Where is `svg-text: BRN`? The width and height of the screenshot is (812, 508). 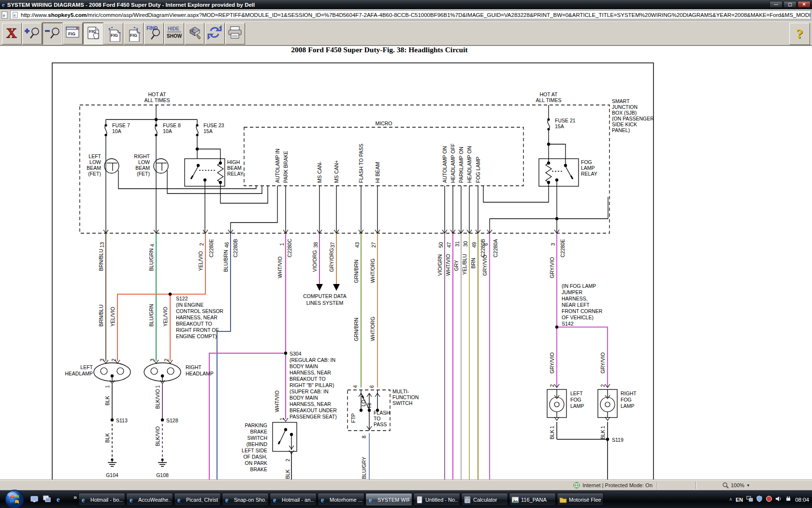
svg-text: BRN is located at coordinates (473, 263).